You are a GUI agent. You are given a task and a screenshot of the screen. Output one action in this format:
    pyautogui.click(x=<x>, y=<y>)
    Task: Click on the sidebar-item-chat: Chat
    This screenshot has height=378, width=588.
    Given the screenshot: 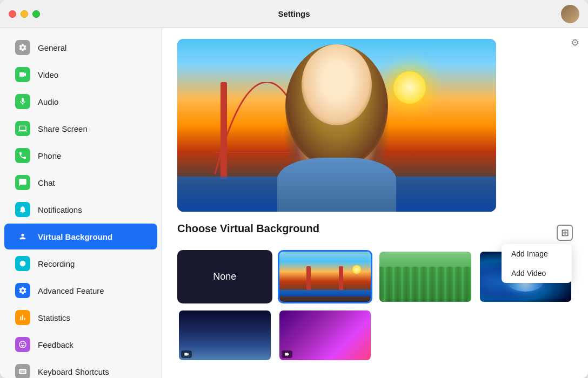 What is the action you would take?
    pyautogui.click(x=81, y=183)
    